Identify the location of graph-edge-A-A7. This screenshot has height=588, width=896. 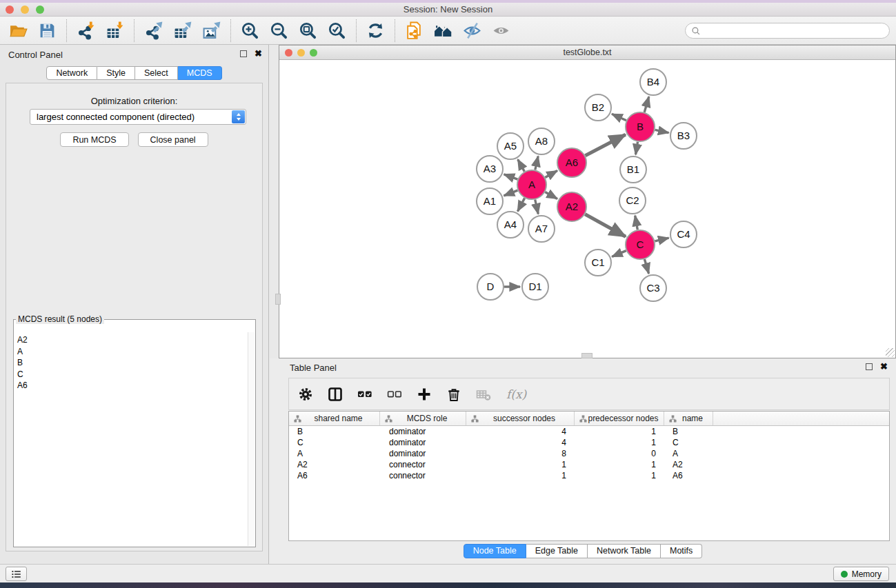
(537, 207).